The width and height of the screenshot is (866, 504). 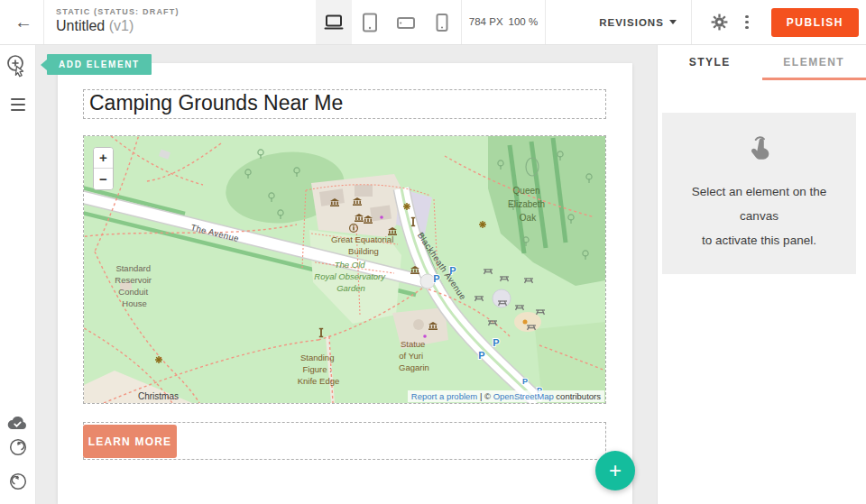 What do you see at coordinates (760, 216) in the screenshot?
I see `panel-empty-message: Select an element on the canvas to activ…` at bounding box center [760, 216].